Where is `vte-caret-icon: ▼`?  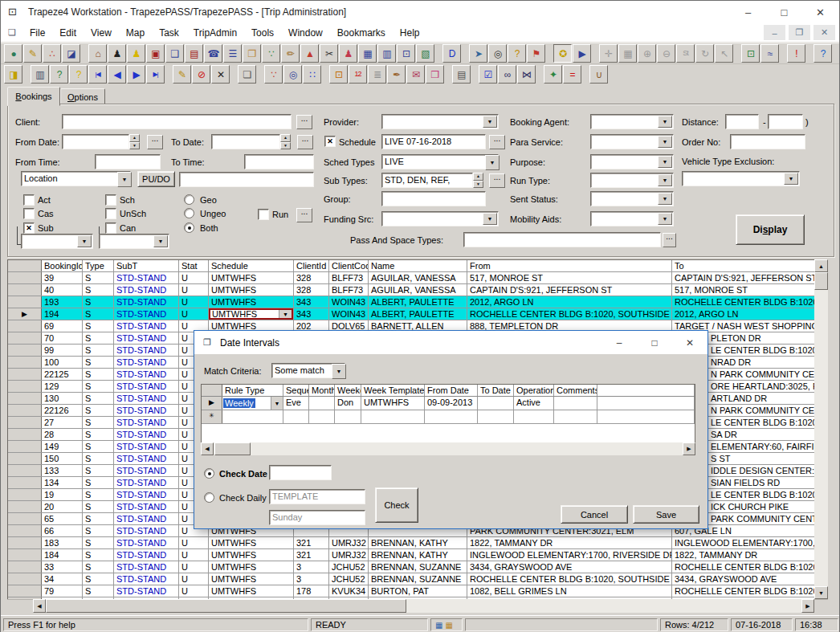 vte-caret-icon: ▼ is located at coordinates (791, 178).